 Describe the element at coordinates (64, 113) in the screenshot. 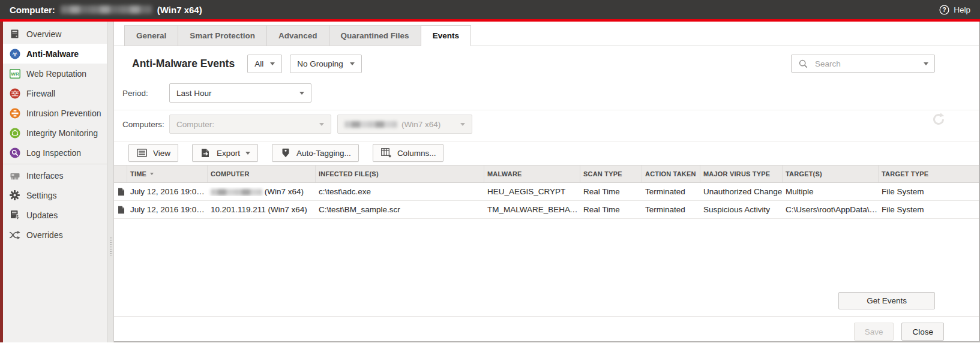

I see `sidebar-item-label: Intrusion Prevention` at that location.